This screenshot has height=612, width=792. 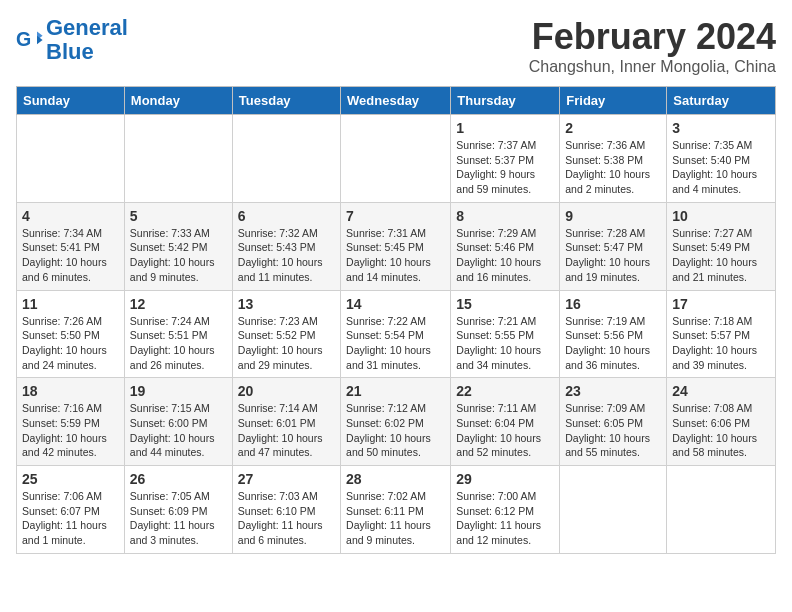 What do you see at coordinates (178, 422) in the screenshot?
I see `calendar-cell: 19Sunrise: 7:15 AMSunset: 6:00 PMDayligh…` at bounding box center [178, 422].